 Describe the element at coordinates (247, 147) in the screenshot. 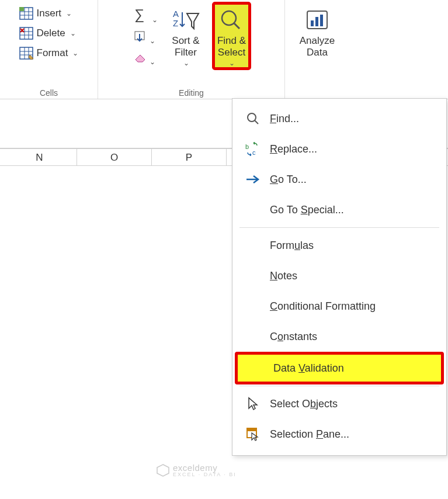

I see `svg-text: b` at that location.